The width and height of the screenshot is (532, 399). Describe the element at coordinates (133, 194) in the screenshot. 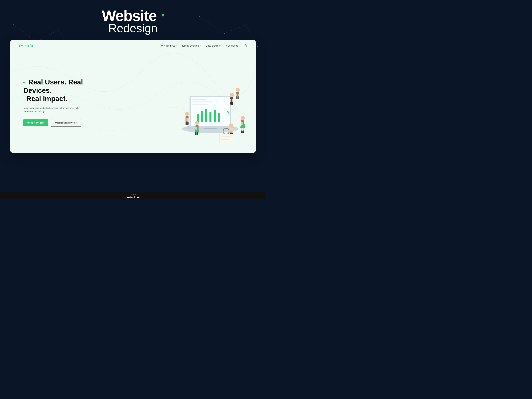

I see `footer-logo-arabic: مستقل` at that location.